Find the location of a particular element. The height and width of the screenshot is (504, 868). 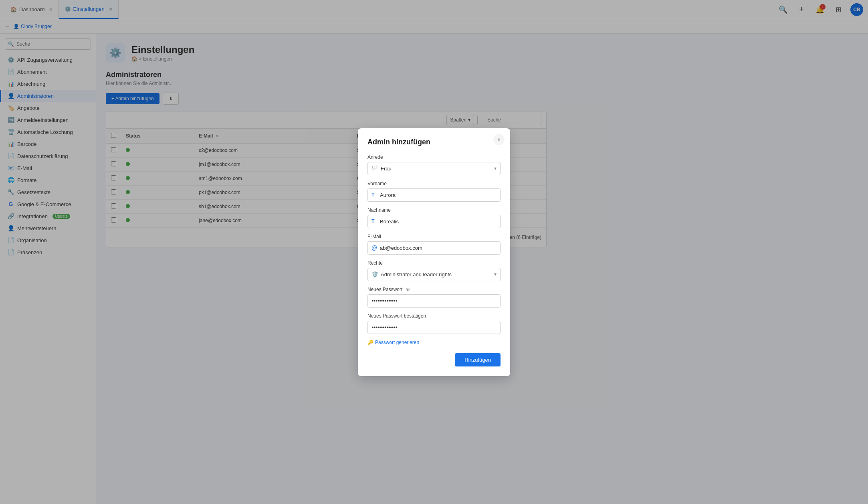

generate-icon: 🔑 is located at coordinates (370, 342).